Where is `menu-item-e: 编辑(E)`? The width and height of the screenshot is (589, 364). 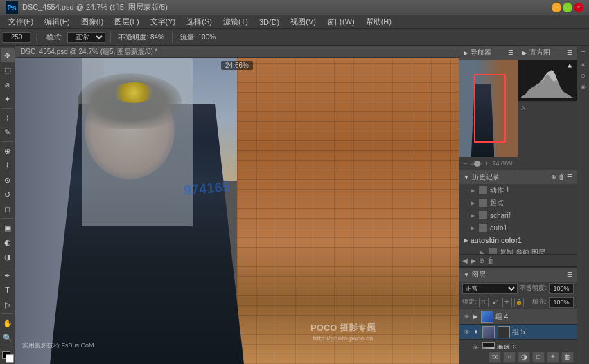 menu-item-e: 编辑(E) is located at coordinates (57, 22).